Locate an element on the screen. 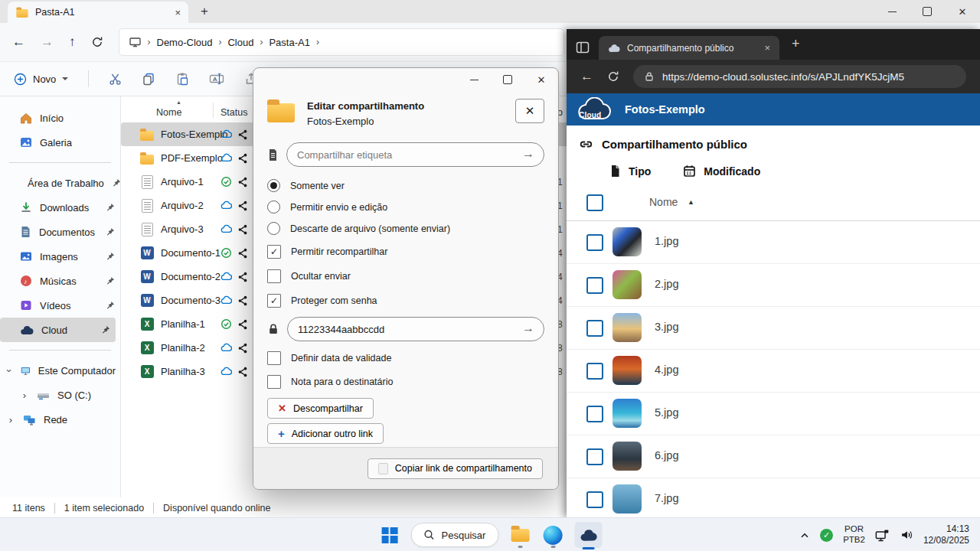 This screenshot has width=980, height=551. breadcrumb-item: Demo-Cloud is located at coordinates (185, 43).